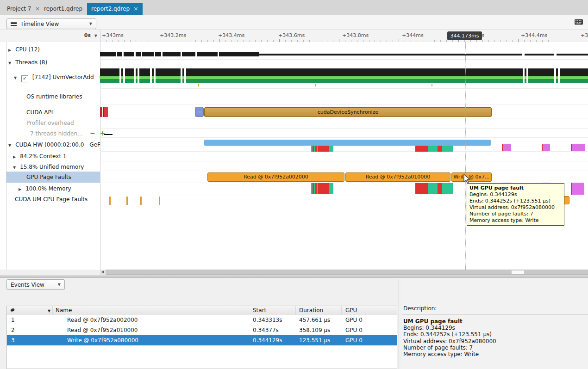 The height and width of the screenshot is (369, 588). What do you see at coordinates (25, 79) in the screenshot?
I see `checkbox: ✓` at bounding box center [25, 79].